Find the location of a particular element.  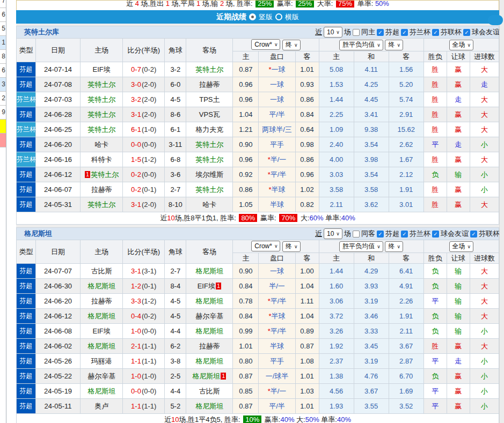

handicap-cell: 半/一 is located at coordinates (277, 286).